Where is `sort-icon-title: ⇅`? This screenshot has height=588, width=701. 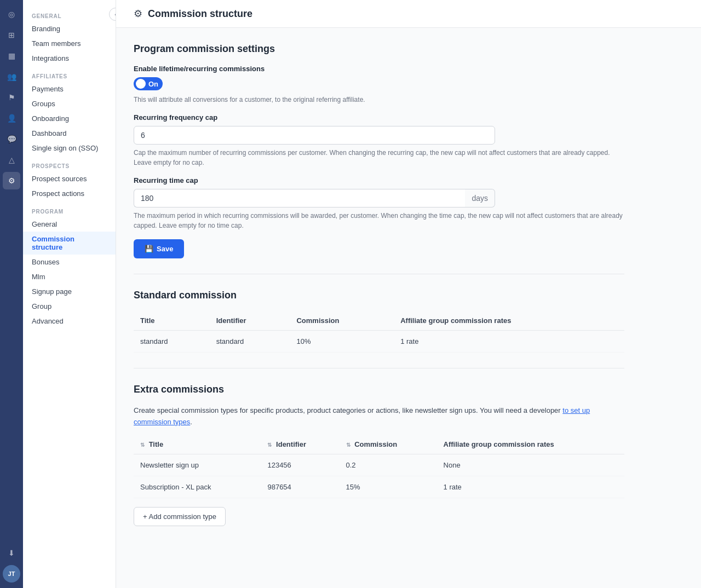 sort-icon-title: ⇅ is located at coordinates (142, 445).